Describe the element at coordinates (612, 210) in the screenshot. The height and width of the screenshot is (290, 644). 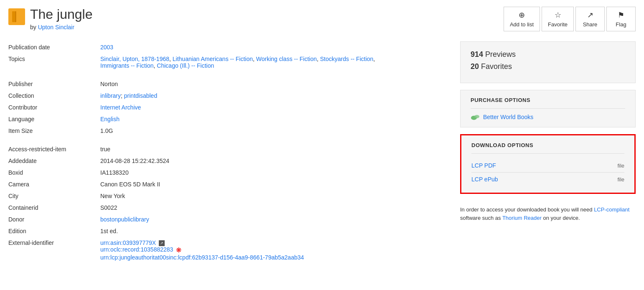
I see `lcp-compliant-link: LCP-compliant` at that location.